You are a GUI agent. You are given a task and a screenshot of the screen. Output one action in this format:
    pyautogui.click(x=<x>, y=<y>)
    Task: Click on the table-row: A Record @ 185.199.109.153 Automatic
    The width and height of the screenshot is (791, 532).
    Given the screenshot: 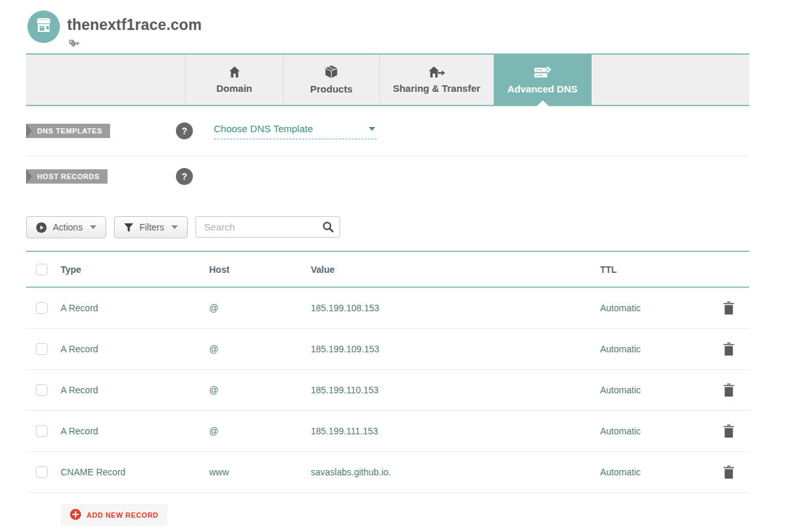 What is the action you would take?
    pyautogui.click(x=388, y=349)
    